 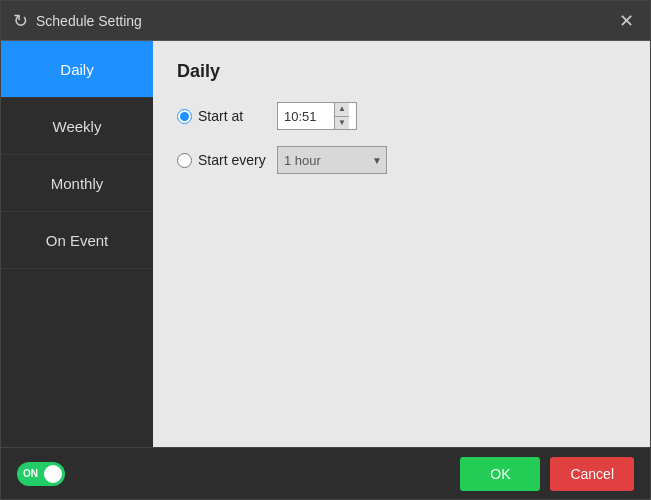 I want to click on ok-button: OK, so click(x=500, y=474).